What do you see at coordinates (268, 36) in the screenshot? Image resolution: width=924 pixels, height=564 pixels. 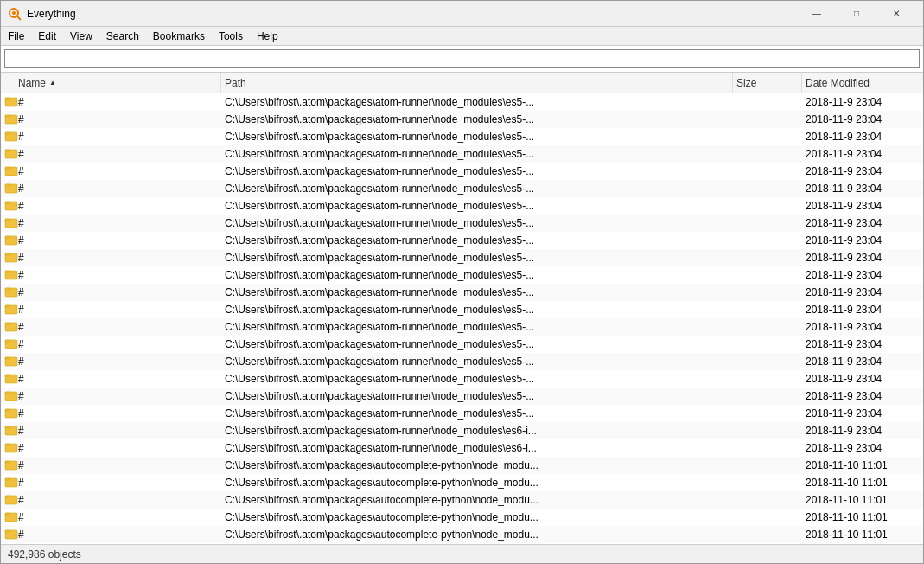 I see `menu-help: Help` at bounding box center [268, 36].